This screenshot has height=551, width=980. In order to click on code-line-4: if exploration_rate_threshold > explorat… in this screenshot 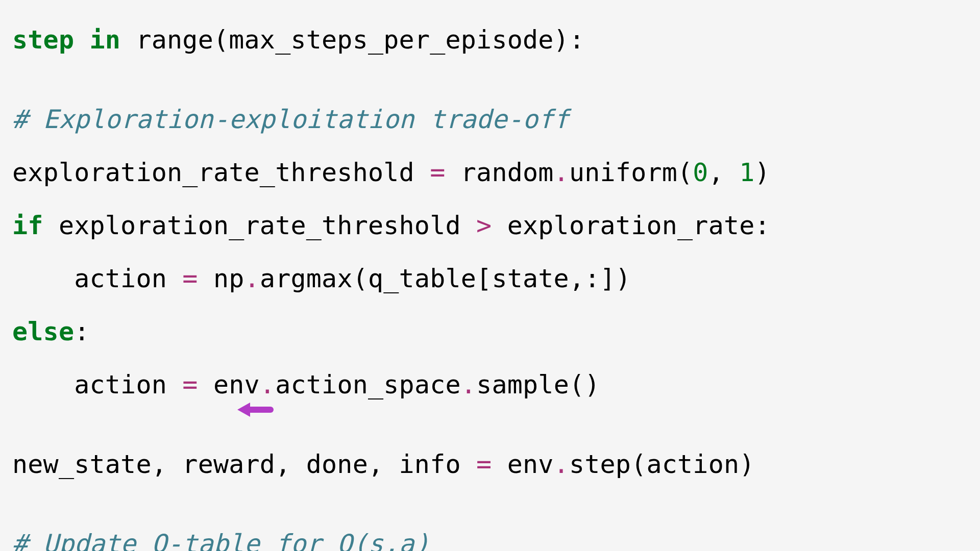, I will do `click(496, 226)`.